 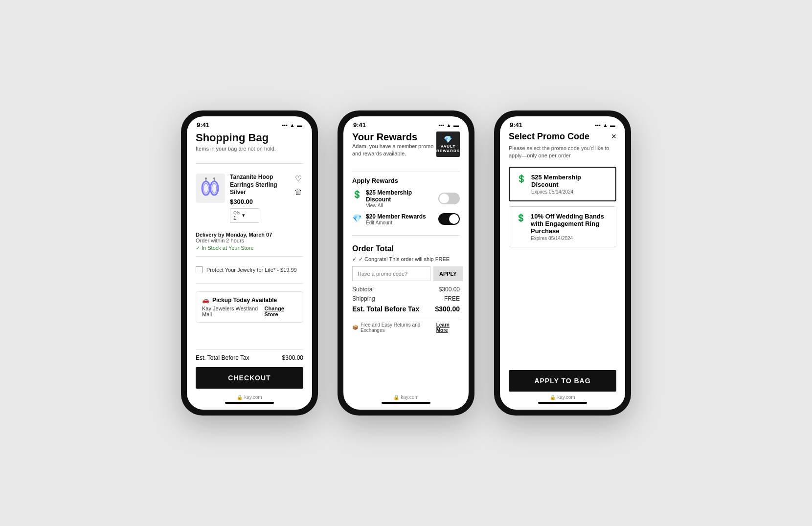 What do you see at coordinates (448, 151) in the screenshot?
I see `vault-line2: REWARDS` at bounding box center [448, 151].